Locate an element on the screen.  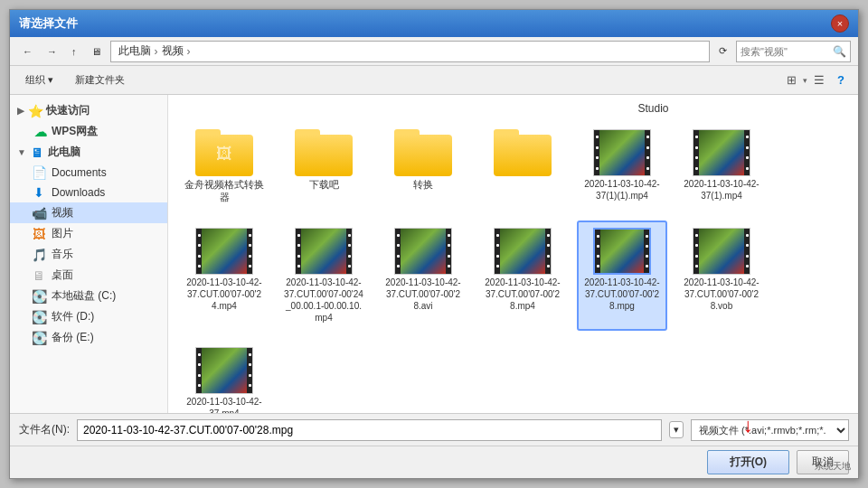
quick-access-arrow: ▶ is located at coordinates (21, 110).